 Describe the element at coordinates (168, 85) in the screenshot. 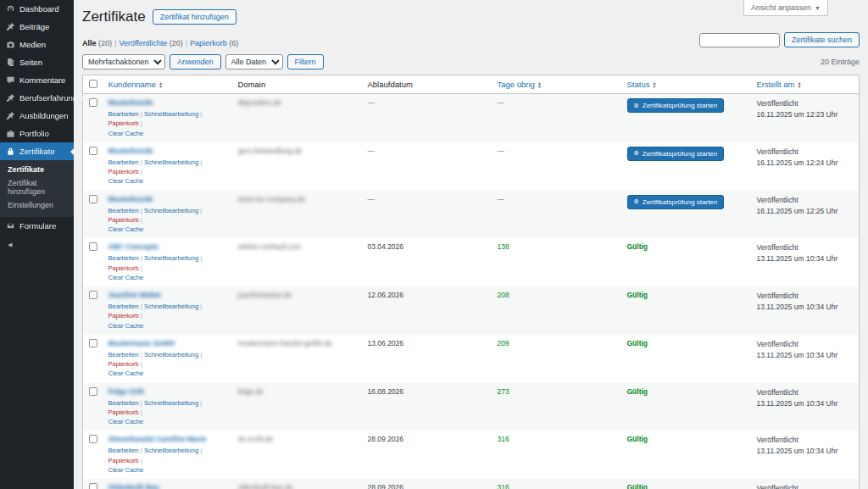

I see `column-header-kundenname: Kundenname▲▼` at that location.